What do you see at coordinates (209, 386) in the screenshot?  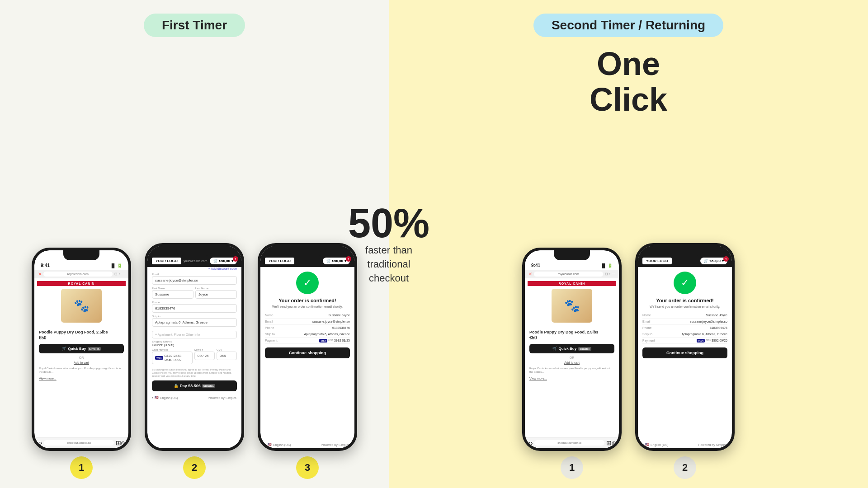 I see `simpler-pay-badge: Simpler.` at bounding box center [209, 386].